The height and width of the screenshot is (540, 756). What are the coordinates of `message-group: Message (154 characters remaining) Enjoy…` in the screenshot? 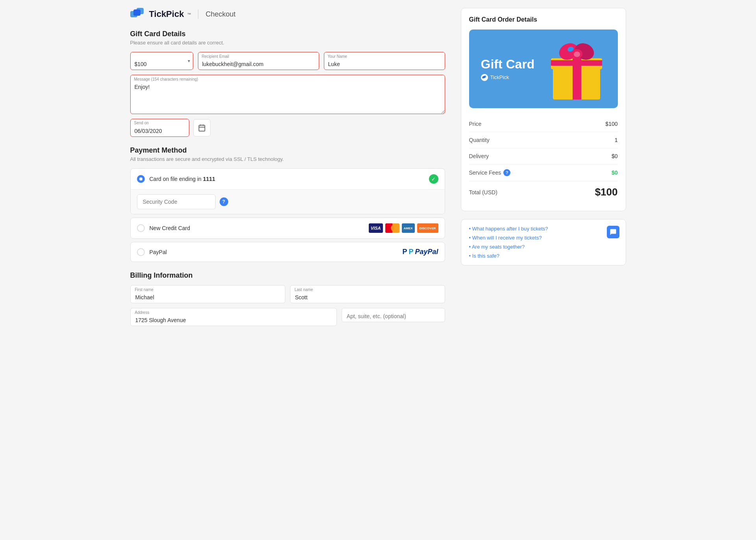 It's located at (288, 94).